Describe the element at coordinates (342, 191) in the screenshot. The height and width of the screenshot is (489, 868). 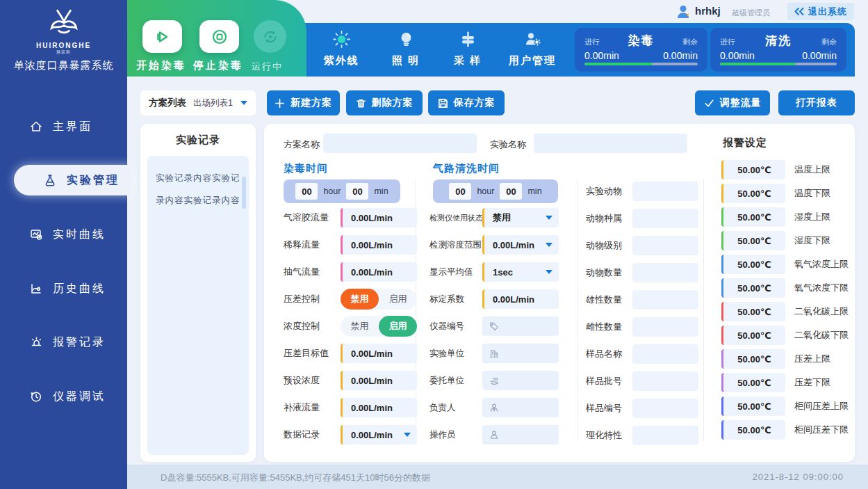
I see `poison-time-spinner: 00 hour 00 min` at that location.